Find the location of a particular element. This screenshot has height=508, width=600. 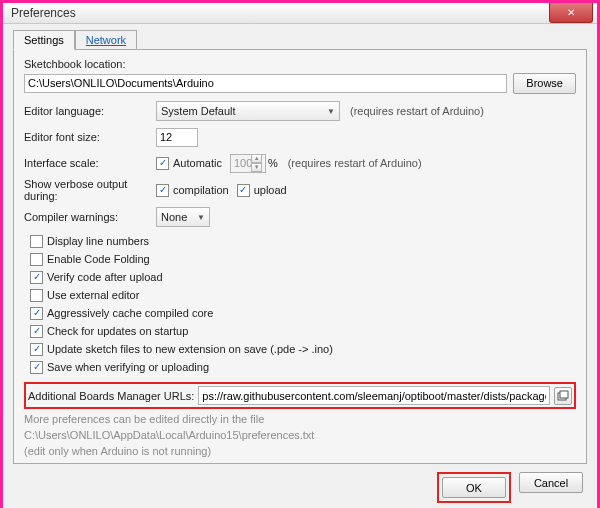

editor-language-select: System Default ▼ is located at coordinates (248, 111).